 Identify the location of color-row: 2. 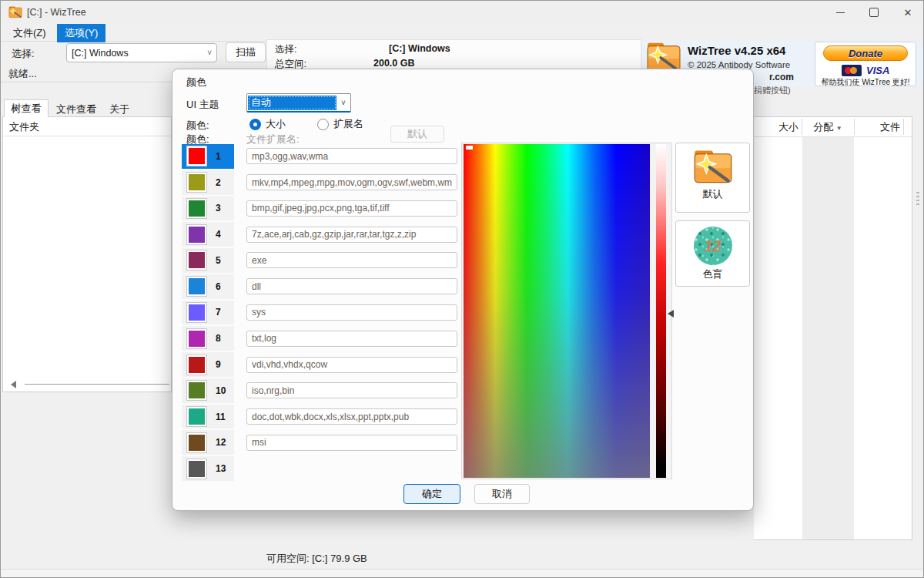
(208, 183).